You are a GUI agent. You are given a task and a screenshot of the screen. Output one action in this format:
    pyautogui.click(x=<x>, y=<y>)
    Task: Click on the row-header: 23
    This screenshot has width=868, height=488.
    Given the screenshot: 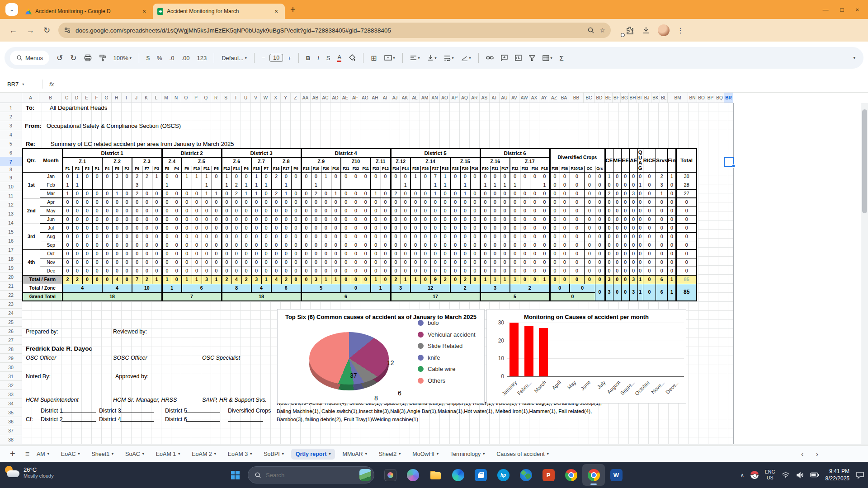 What is the action you would take?
    pyautogui.click(x=11, y=304)
    